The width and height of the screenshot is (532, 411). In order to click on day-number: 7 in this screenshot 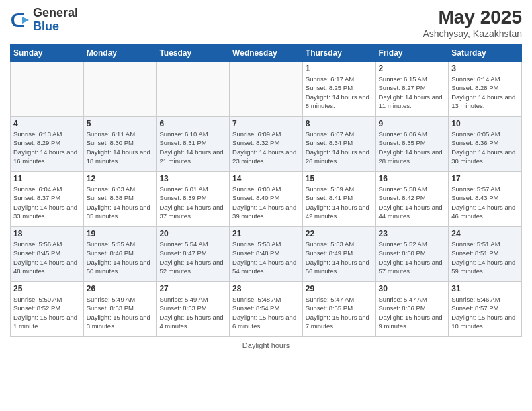, I will do `click(266, 124)`.